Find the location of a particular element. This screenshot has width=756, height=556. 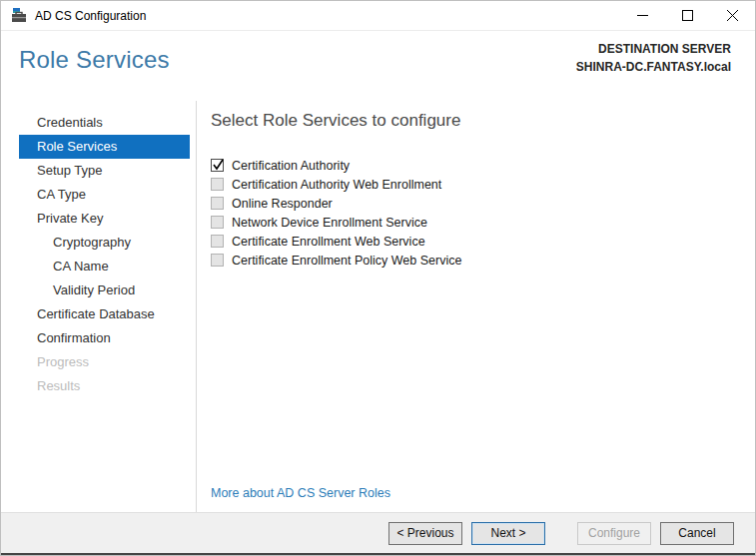

checkbox-row-network-device-enrollment: Network Device Enrollment Service is located at coordinates (473, 222).